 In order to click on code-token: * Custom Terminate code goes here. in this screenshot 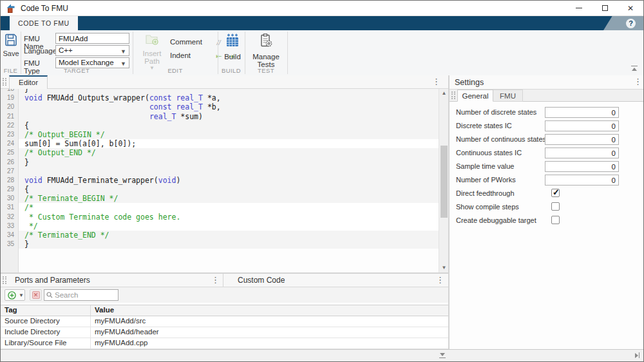, I will do `click(102, 217)`.